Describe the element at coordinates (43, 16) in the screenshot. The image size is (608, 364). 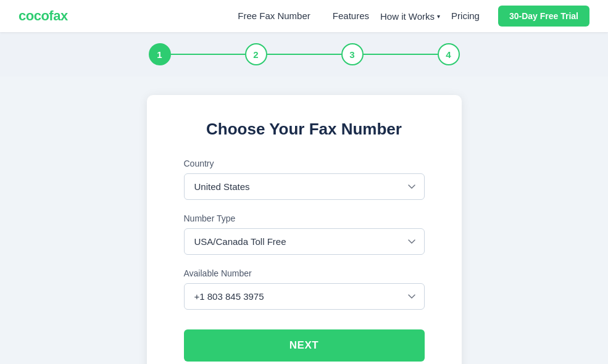
I see `logo: cocofax` at that location.